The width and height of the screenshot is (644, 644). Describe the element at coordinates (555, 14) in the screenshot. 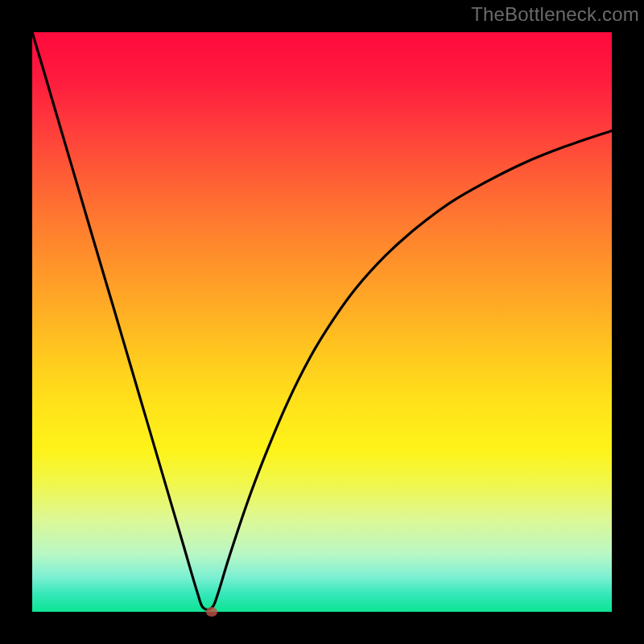

I see `watermark-text: TheBottleneck.com` at that location.